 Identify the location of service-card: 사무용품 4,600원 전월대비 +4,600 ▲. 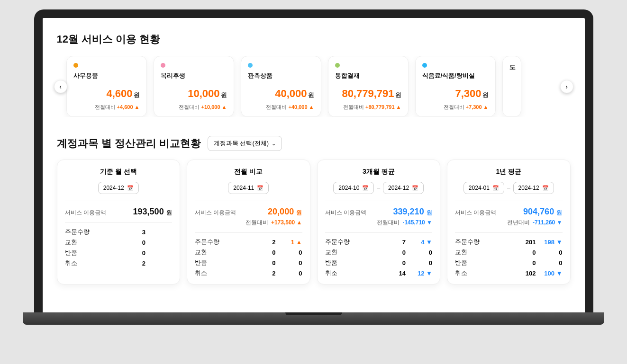
(107, 86).